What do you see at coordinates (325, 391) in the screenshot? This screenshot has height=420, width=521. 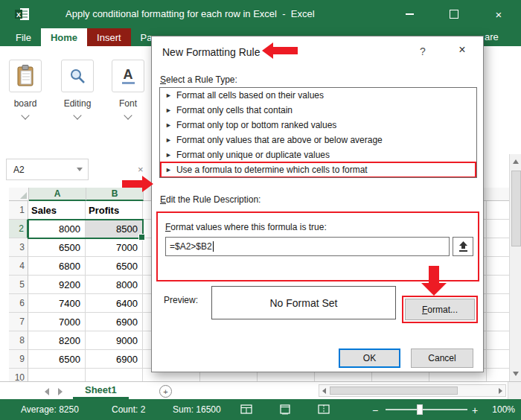 I see `scroll-left-icon` at bounding box center [325, 391].